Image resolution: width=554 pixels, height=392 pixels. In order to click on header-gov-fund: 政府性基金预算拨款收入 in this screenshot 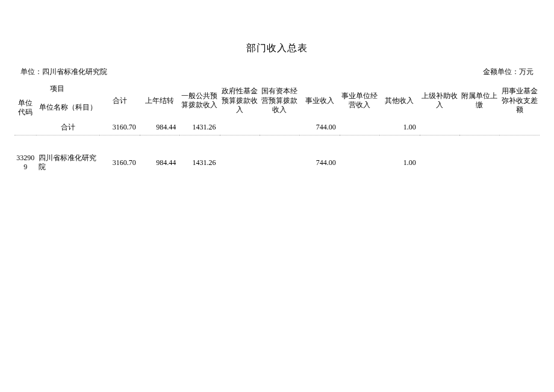, I will do `click(240, 101)`.